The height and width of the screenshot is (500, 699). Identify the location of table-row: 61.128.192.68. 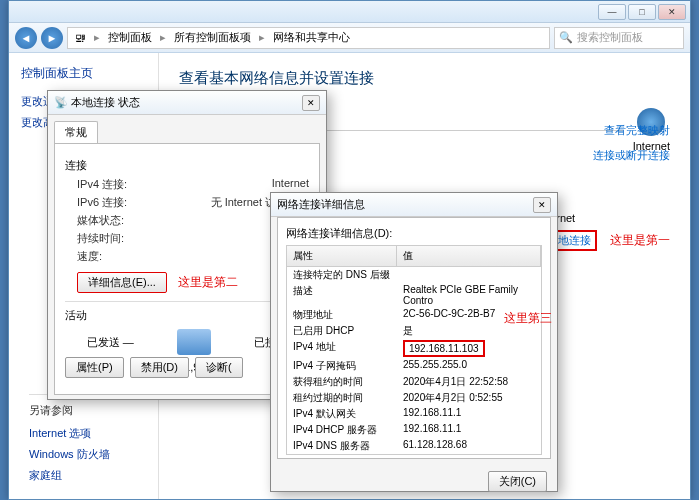
(414, 454).